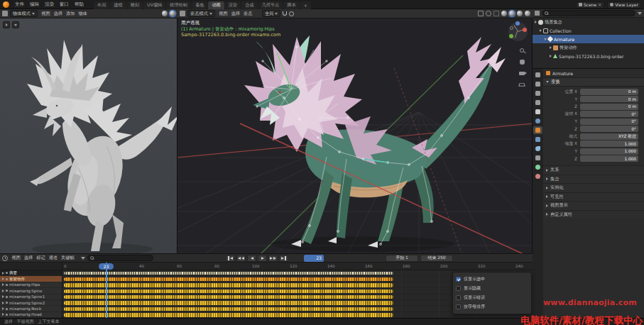 The width and height of the screenshot is (644, 325). I want to click on z-axis-dot, so click(518, 23).